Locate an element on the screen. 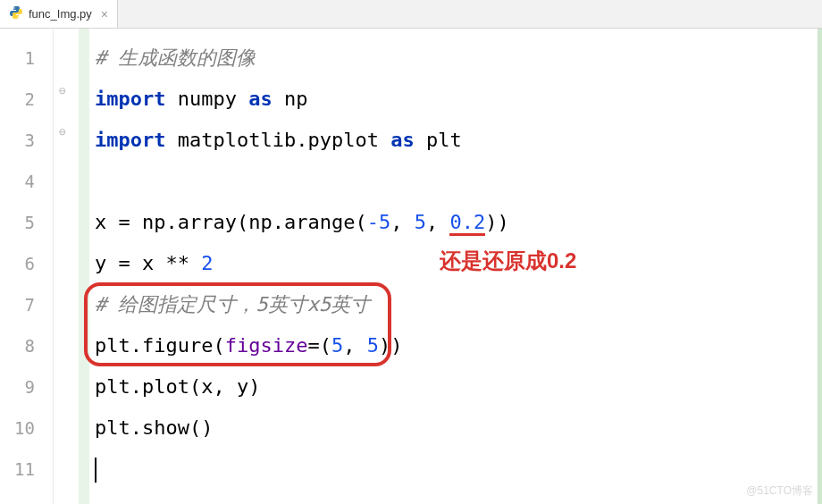 The height and width of the screenshot is (504, 822). fold-gutter: ⊖ ⊖ is located at coordinates (66, 266).